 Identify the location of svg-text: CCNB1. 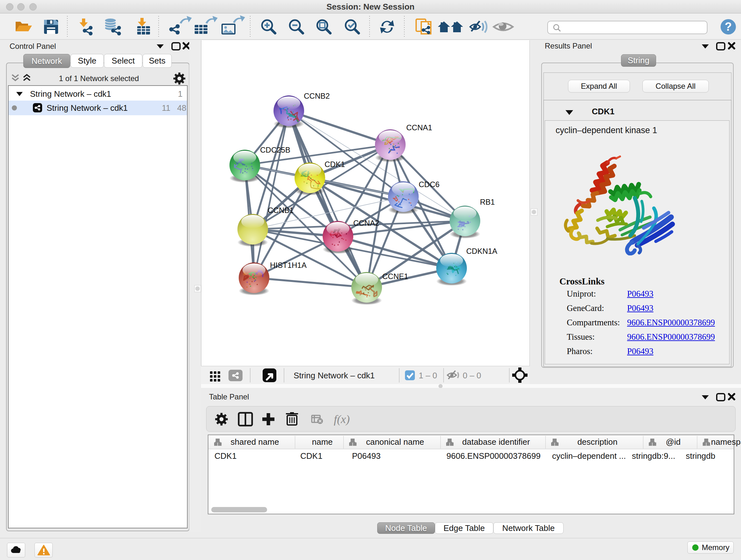
(281, 210).